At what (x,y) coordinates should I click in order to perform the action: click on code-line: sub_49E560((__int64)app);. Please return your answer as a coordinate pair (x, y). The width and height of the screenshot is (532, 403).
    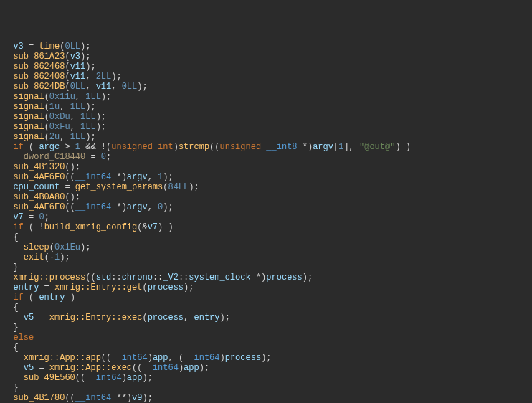
    Looking at the image, I should click on (267, 378).